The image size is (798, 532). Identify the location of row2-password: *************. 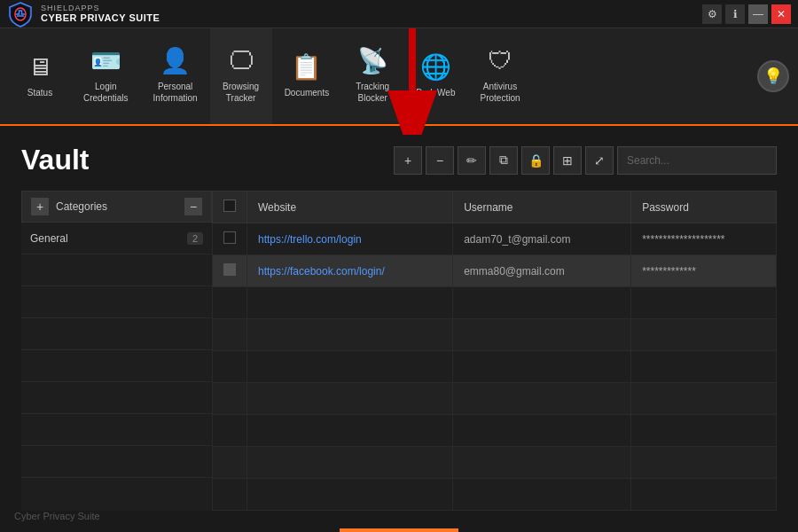
(704, 271).